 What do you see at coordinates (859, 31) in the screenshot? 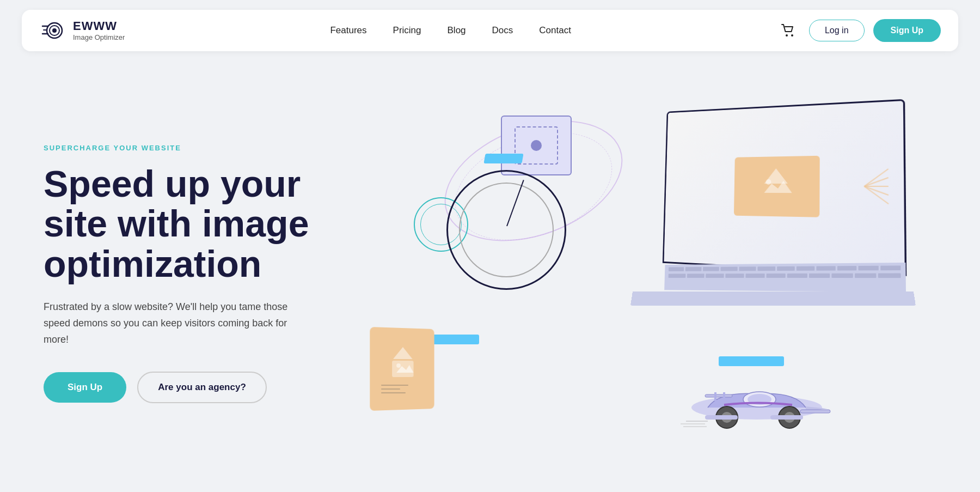
I see `nav-actions: Log in Sign Up` at bounding box center [859, 31].